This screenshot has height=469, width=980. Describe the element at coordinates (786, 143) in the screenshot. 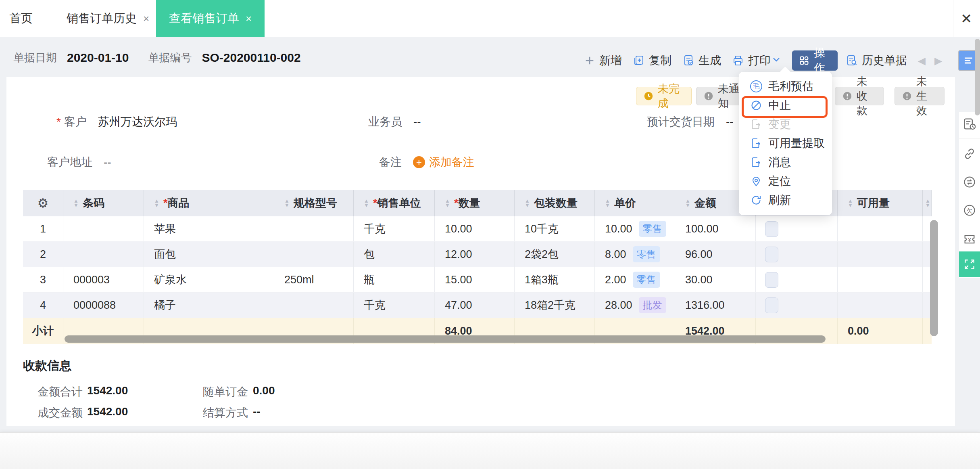

I see `menu-item-available-extract: 可用量提取` at that location.